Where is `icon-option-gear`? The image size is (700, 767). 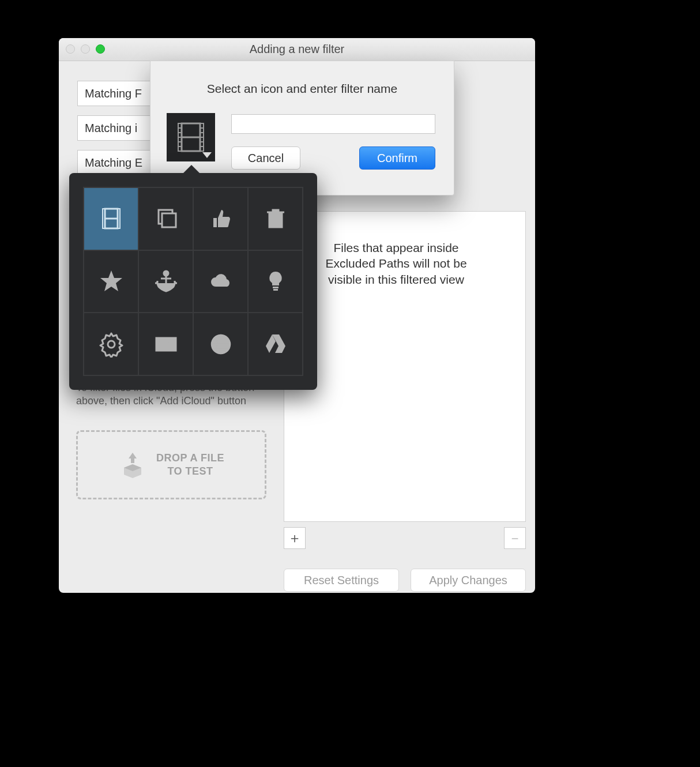
icon-option-gear is located at coordinates (111, 344).